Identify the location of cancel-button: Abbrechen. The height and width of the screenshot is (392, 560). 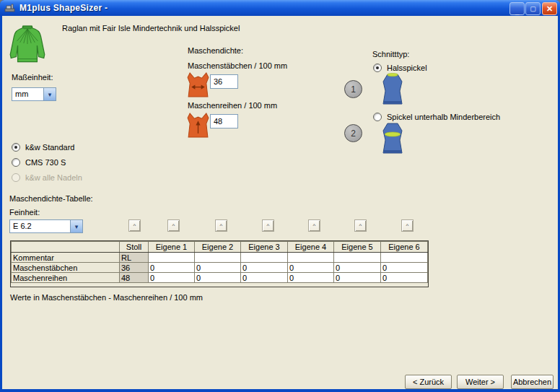
(533, 382).